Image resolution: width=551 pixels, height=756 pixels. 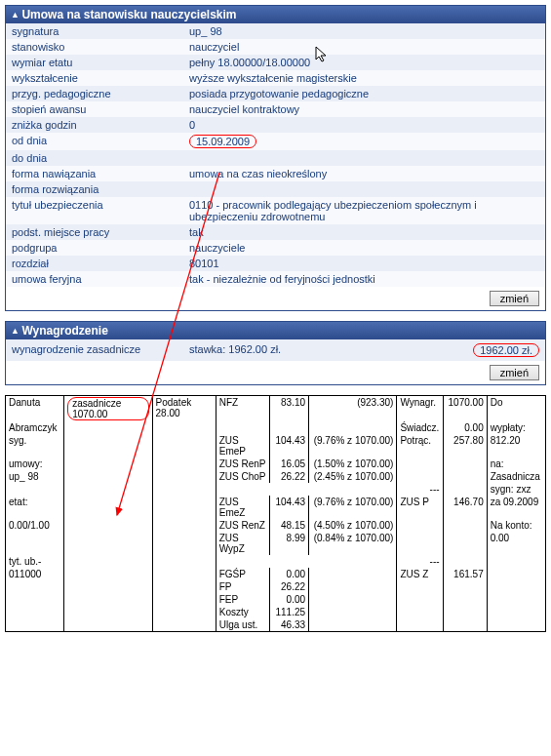 I want to click on cell: up_ 98, so click(x=35, y=476).